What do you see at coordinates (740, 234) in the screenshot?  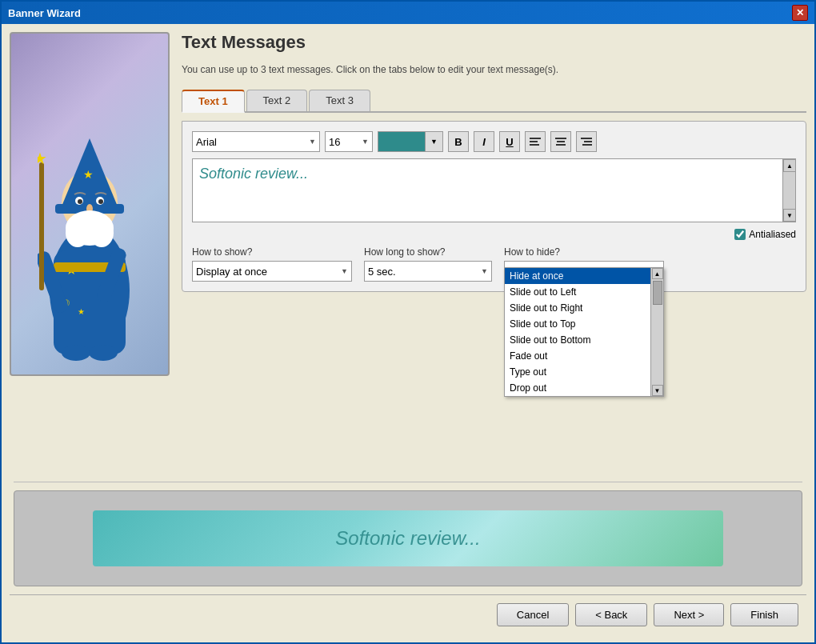 I see `antialiased-checkbox` at bounding box center [740, 234].